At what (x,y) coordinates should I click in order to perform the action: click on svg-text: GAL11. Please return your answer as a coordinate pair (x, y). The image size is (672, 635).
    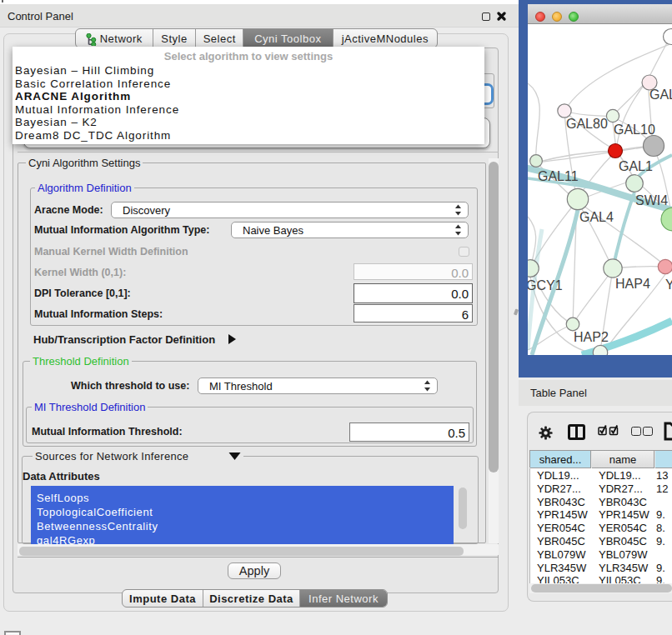
    Looking at the image, I should click on (559, 177).